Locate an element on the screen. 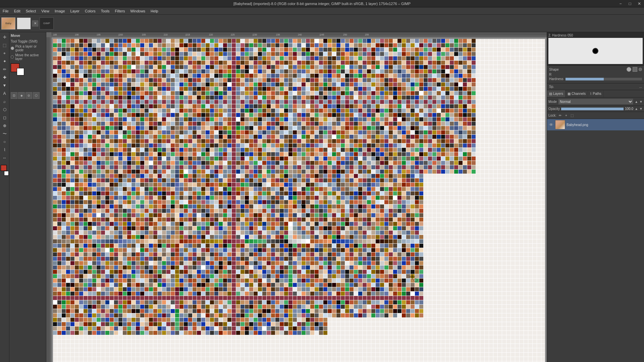  mode-row: Mode Normal Multiply Screen Overlay ▲ ▼ is located at coordinates (596, 102).